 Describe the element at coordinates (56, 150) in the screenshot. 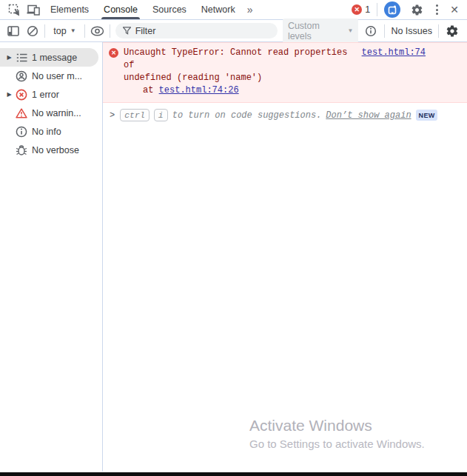

I see `sidebar-item-label: No verbose` at that location.